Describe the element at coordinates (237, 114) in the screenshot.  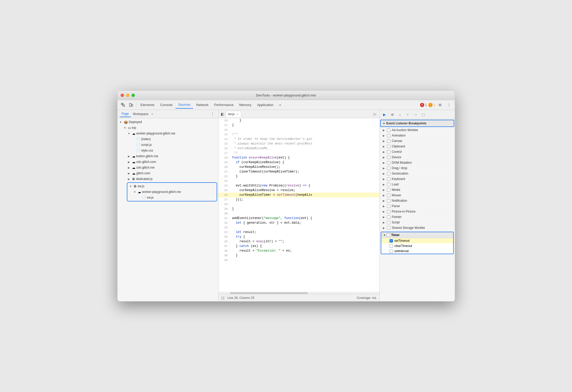
I see `close-tab-icon: ×` at that location.